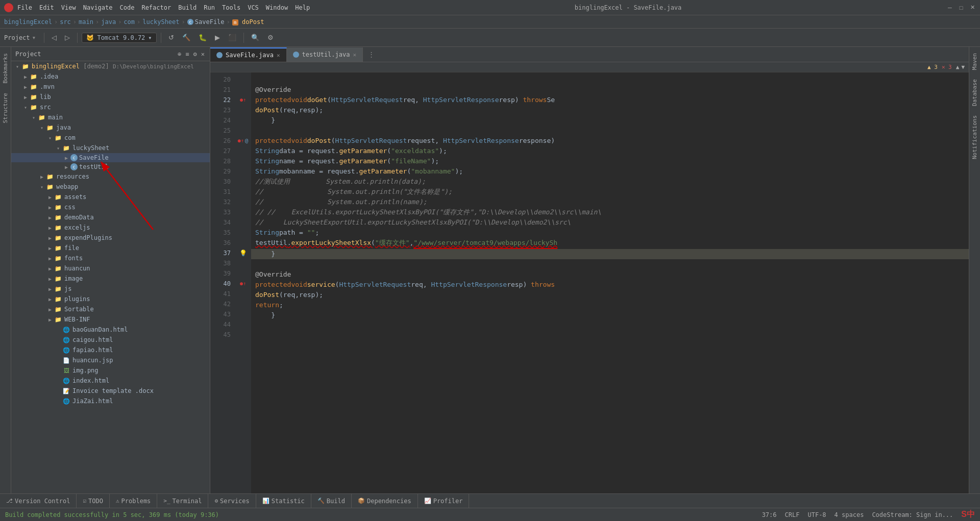 The image size is (980, 521). What do you see at coordinates (110, 381) in the screenshot?
I see `tree-item-indexhtml: 🌐 index.html` at bounding box center [110, 381].